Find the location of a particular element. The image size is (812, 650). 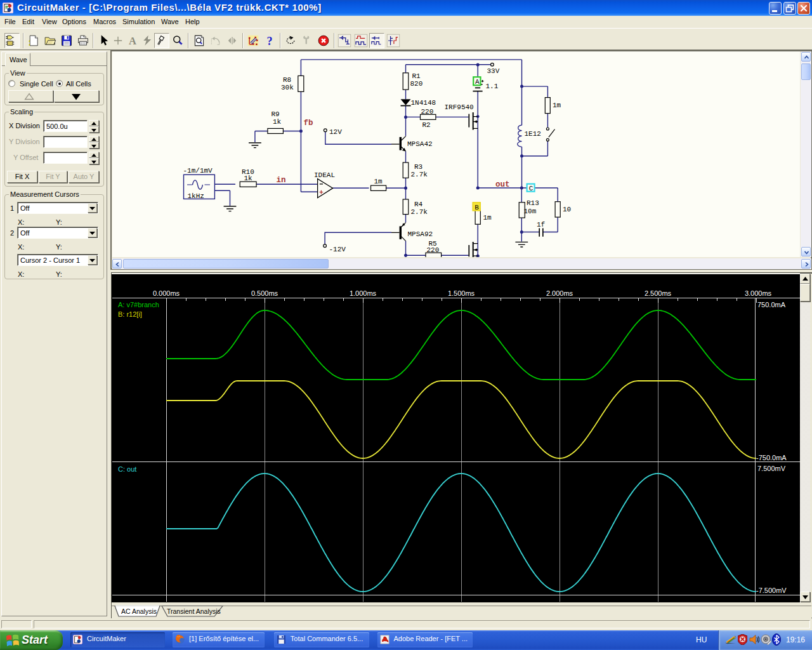

svg-text: -750.0mA is located at coordinates (771, 458).